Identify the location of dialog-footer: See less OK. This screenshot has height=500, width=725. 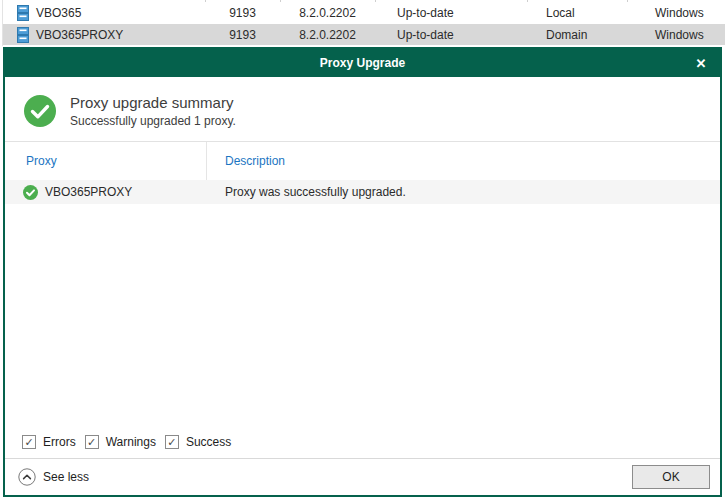
(362, 476).